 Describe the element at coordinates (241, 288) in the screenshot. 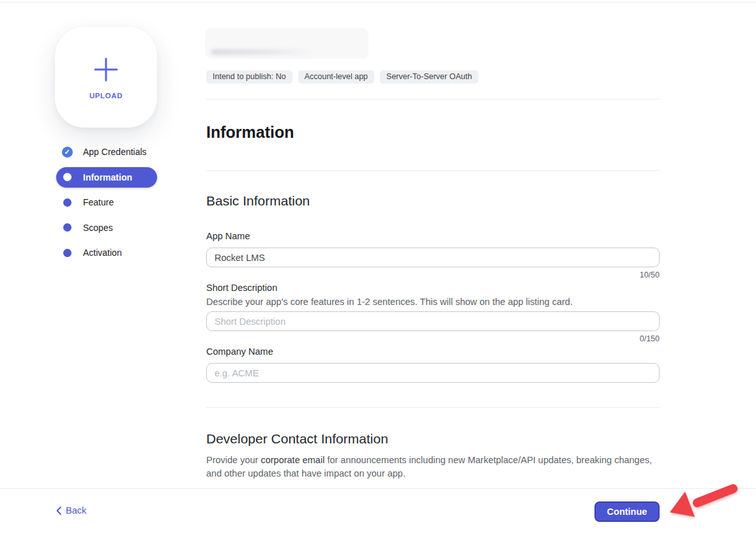

I see `short-description-label: Short Description` at that location.